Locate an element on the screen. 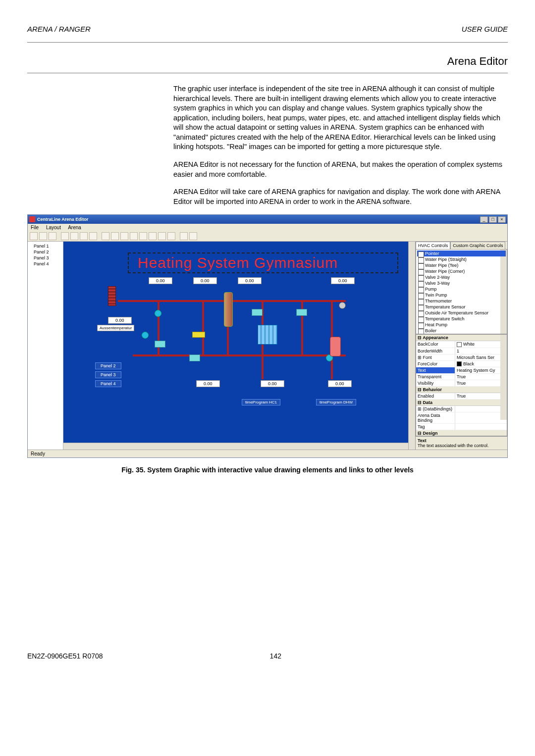  property-row: BackColorWhite is located at coordinates (462, 345).